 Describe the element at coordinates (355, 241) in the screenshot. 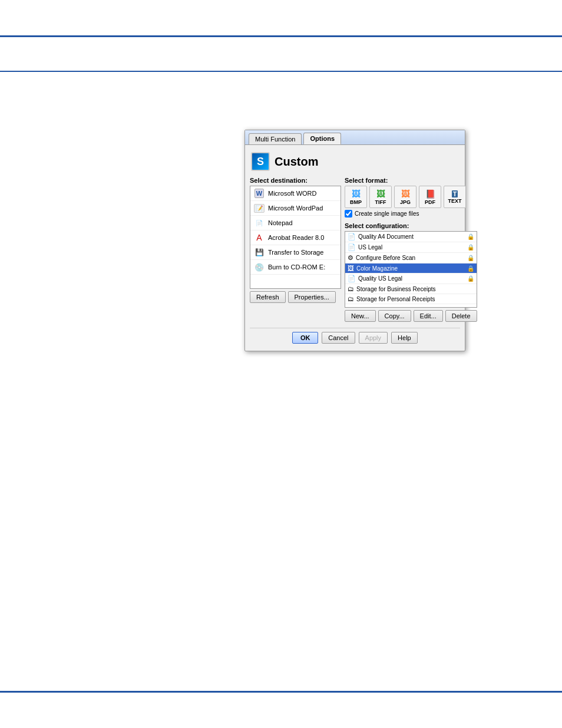

I see `dialog: Multi Function Options S Custom Select d…` at that location.